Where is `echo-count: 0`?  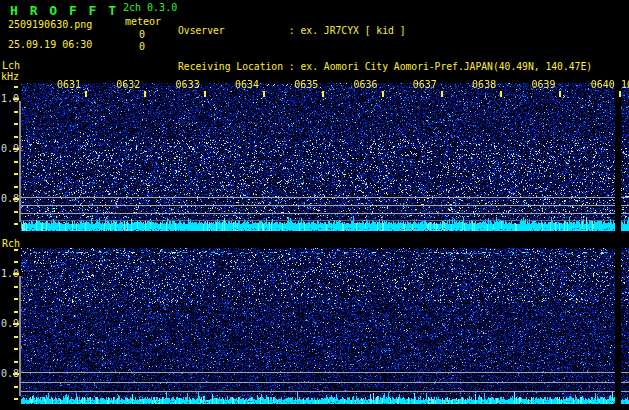
echo-count: 0 is located at coordinates (142, 46).